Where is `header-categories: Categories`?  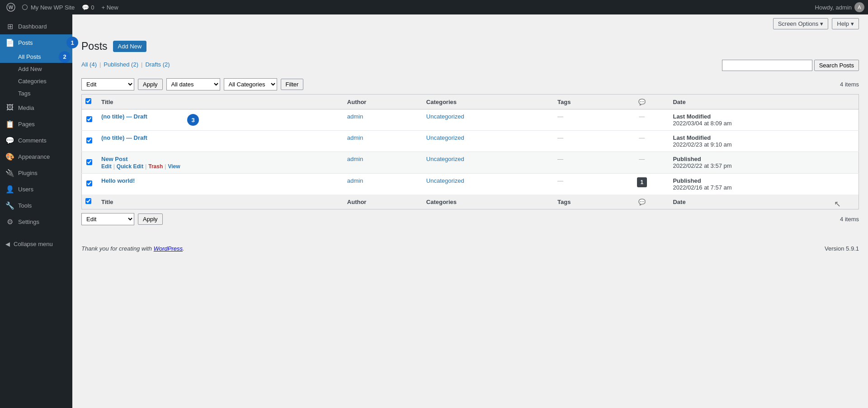
header-categories: Categories is located at coordinates (487, 102).